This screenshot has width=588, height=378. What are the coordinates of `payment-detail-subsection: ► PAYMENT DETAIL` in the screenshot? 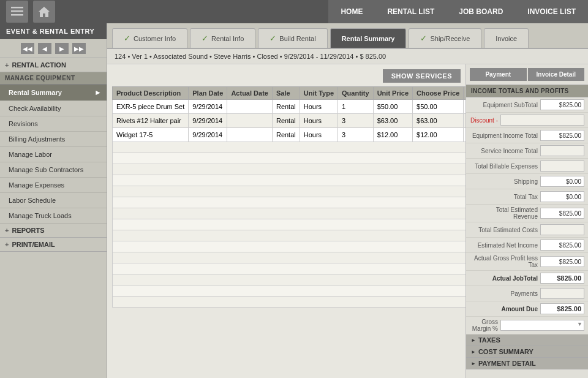 It's located at (527, 364).